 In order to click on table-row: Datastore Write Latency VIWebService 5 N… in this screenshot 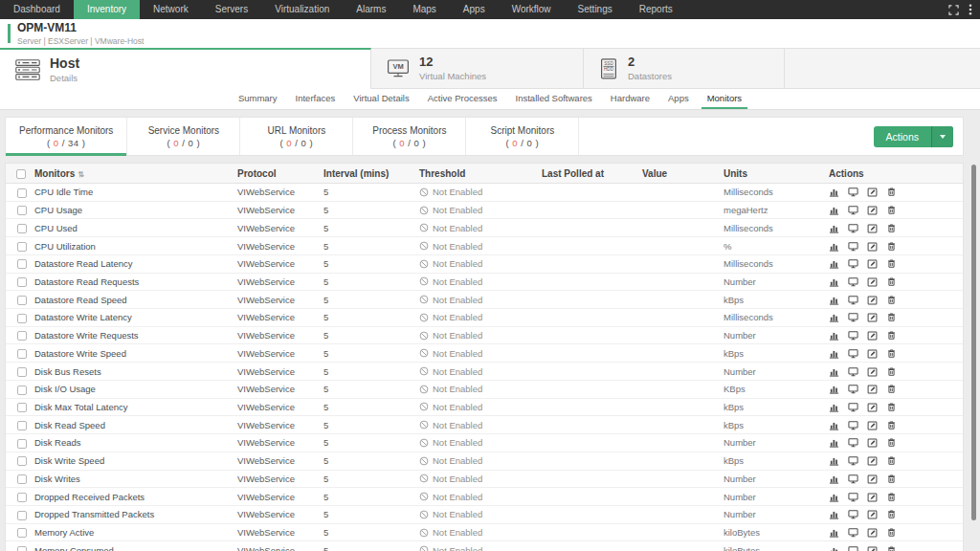, I will do `click(484, 318)`.